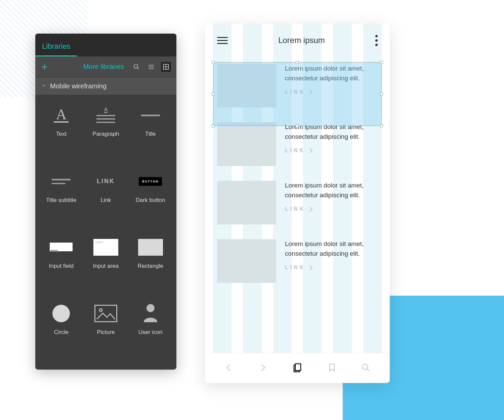 This screenshot has height=420, width=504. What do you see at coordinates (297, 368) in the screenshot?
I see `mobile-bottom-nav` at bounding box center [297, 368].